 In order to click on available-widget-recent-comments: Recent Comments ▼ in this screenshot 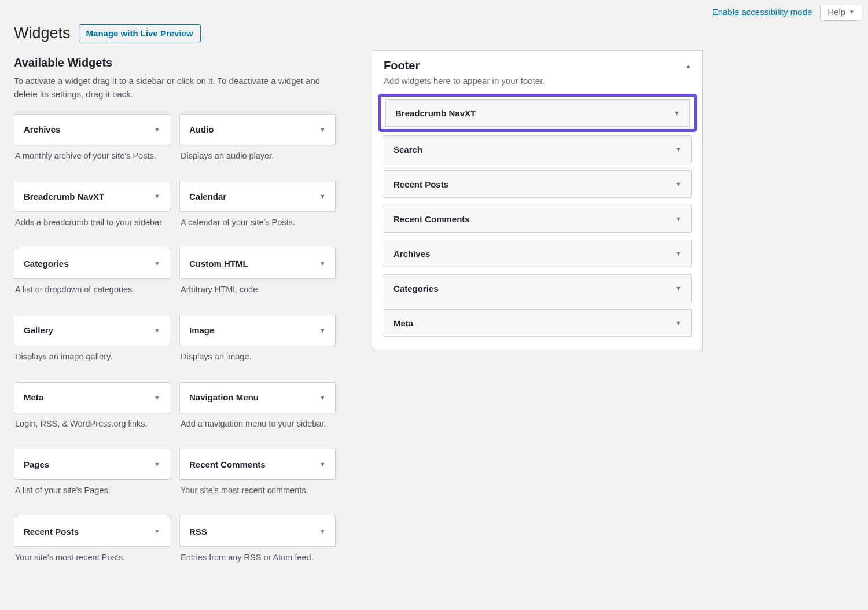, I will do `click(258, 464)`.